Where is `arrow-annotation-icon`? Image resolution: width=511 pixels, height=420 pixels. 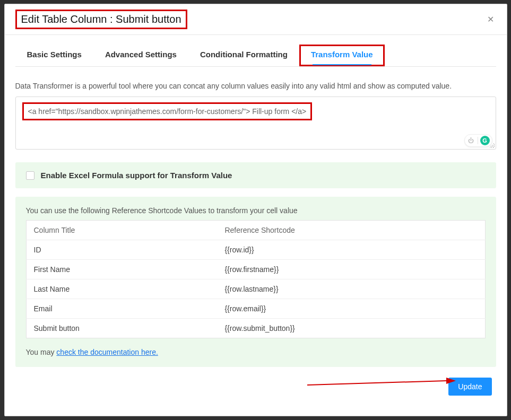
arrow-annotation-icon is located at coordinates (382, 381).